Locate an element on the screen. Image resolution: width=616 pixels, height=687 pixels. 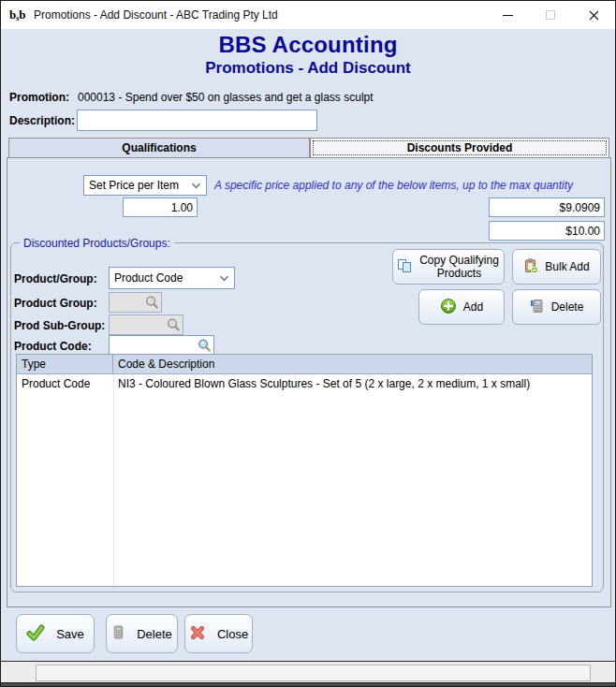
cell-type: Product Code is located at coordinates (66, 384).